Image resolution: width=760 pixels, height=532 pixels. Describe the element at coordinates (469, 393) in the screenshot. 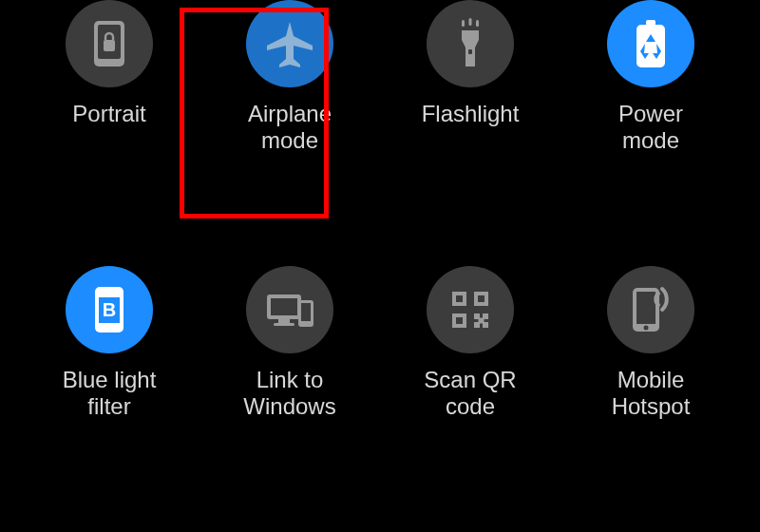

I see `tile-label: Scan QR code` at that location.